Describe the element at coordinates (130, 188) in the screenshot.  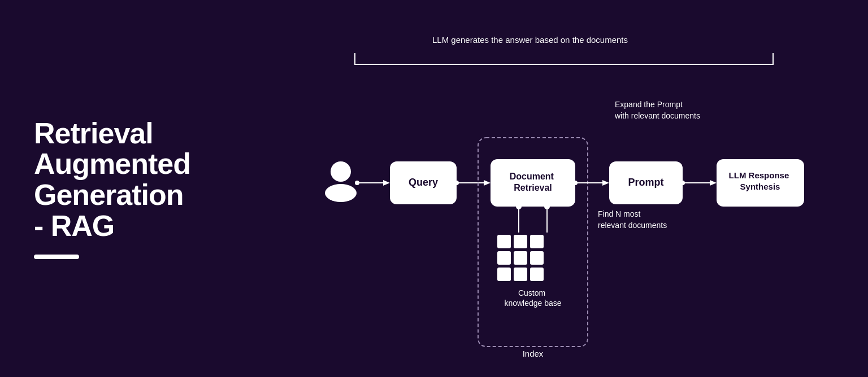
I see `left-section: Retrieval Augmented Generation - RAG` at that location.